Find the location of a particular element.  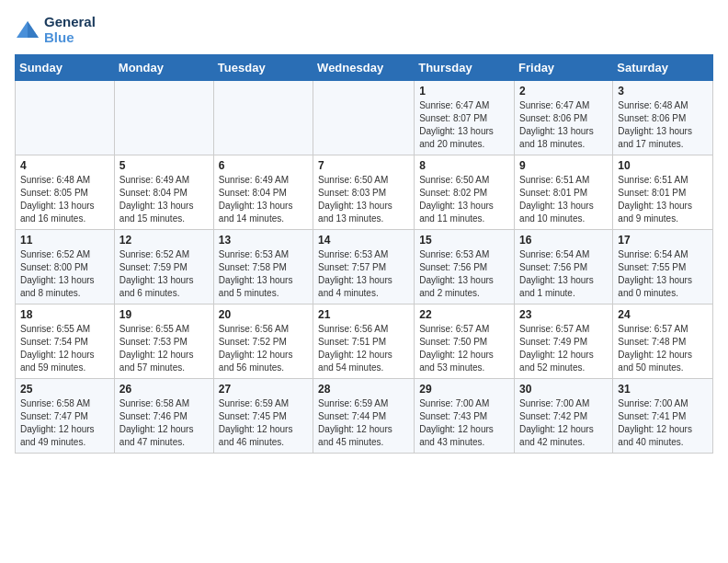

calendar-cell: 29Sunrise: 7:00 AM Sunset: 7:43 PM Dayli… is located at coordinates (465, 416).